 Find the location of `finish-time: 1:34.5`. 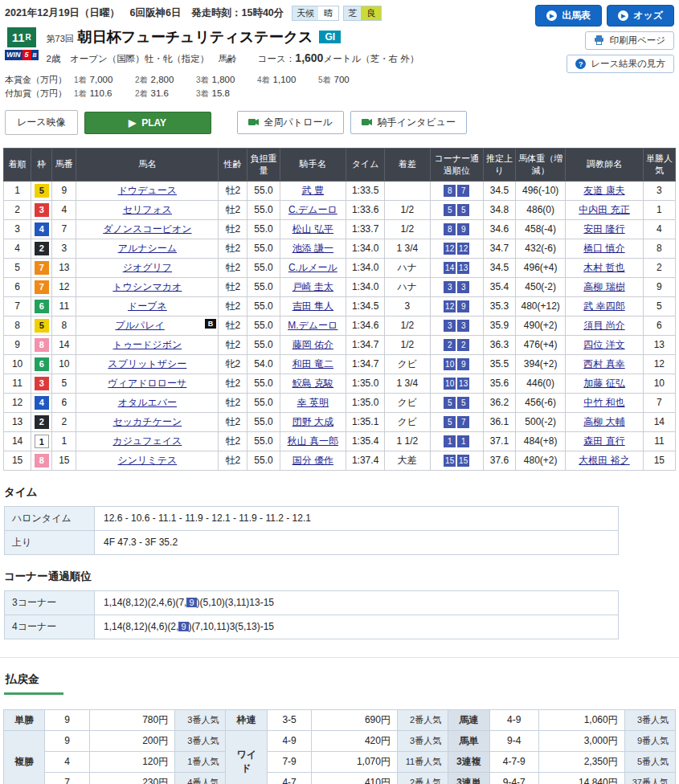

finish-time: 1:34.5 is located at coordinates (366, 306).